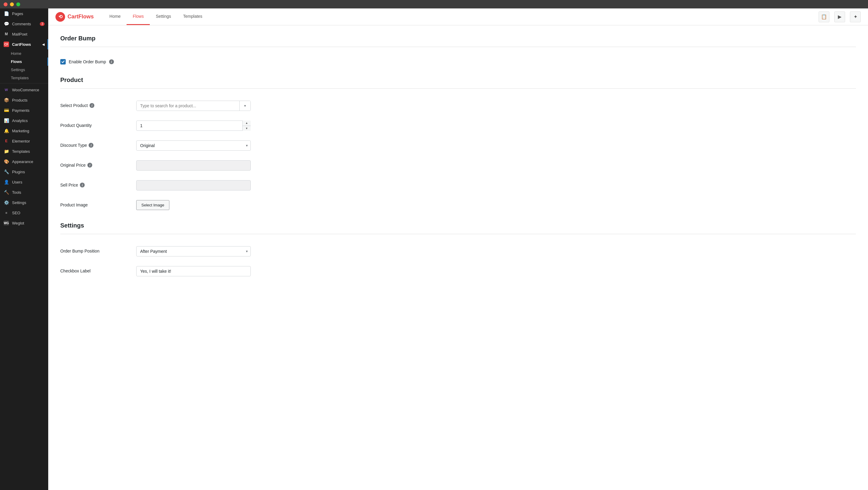 This screenshot has width=868, height=490. Describe the element at coordinates (24, 44) in the screenshot. I see `sidebar-item-cartflows: CF CartFlows ◀` at that location.